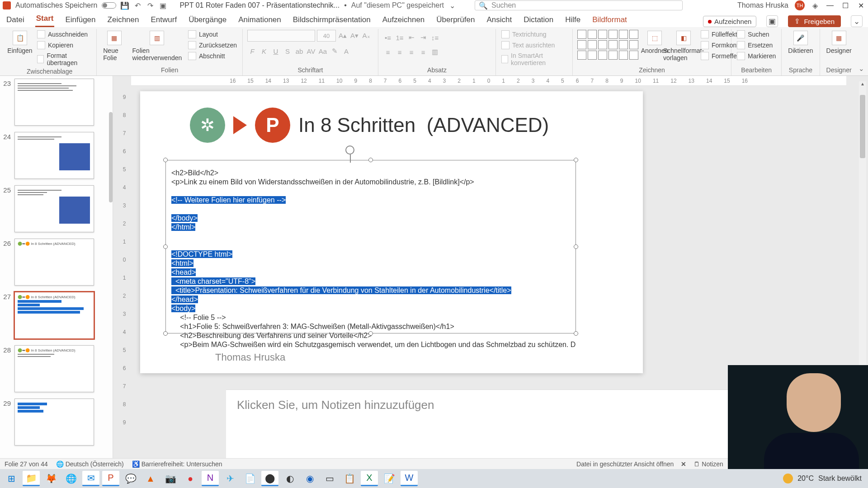 The image size is (868, 488). Describe the element at coordinates (109, 5) in the screenshot. I see `autosave-toggle` at that location.